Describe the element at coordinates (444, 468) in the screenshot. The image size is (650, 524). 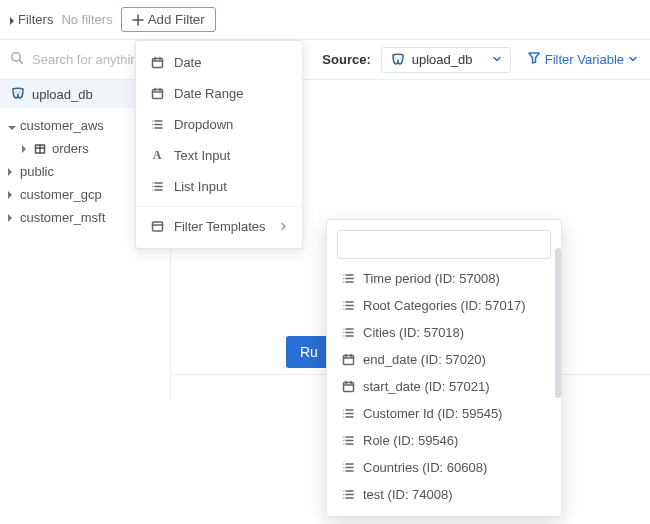
I see `template-item: Countries (ID: 60608)` at that location.